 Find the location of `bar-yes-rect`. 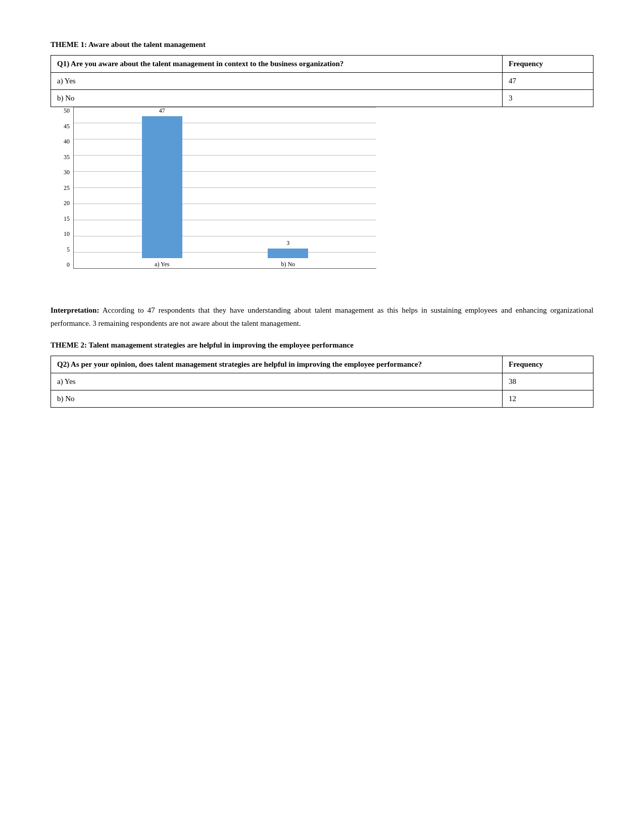

bar-yes-rect is located at coordinates (162, 187).